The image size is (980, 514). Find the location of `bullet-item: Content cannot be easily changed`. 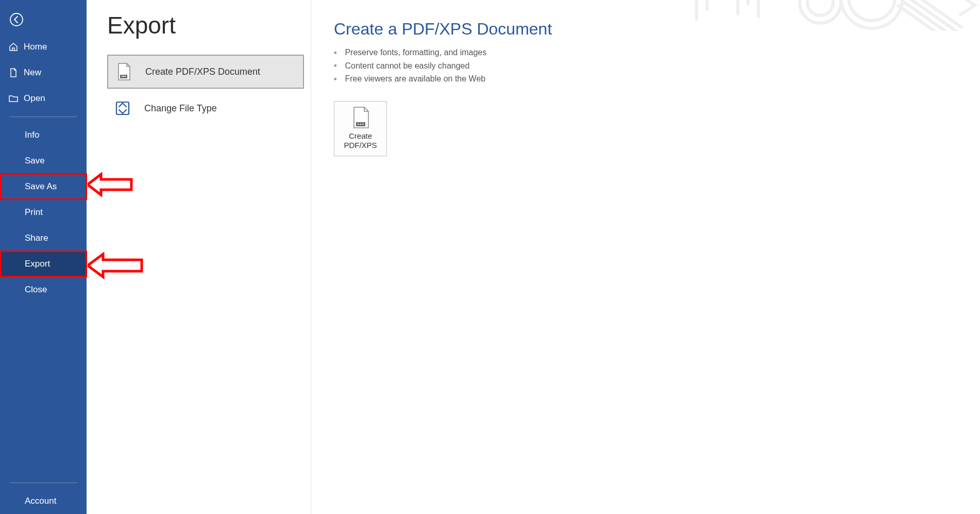

bullet-item: Content cannot be easily changed is located at coordinates (657, 66).